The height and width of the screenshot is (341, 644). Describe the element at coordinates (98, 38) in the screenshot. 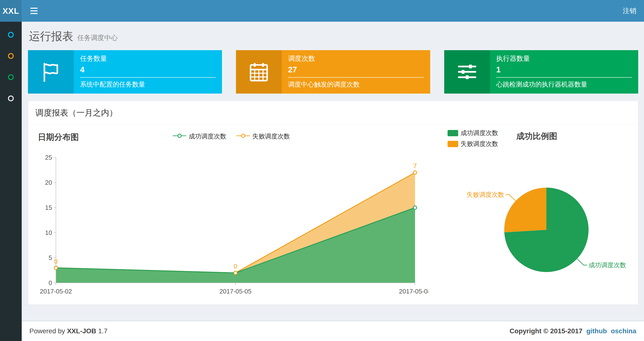

I see `page-subtitle: 任务调度中心` at that location.